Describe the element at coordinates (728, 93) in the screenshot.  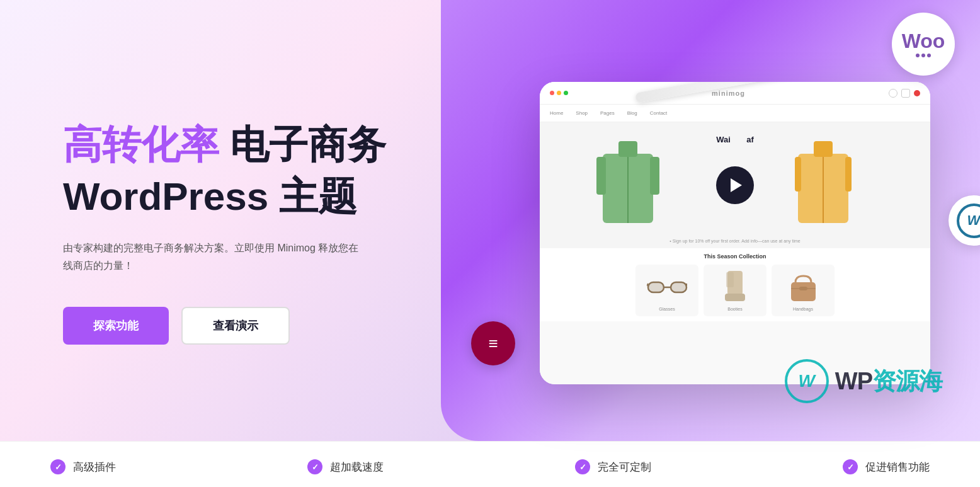
I see `tablet-brand-text: minimog` at that location.